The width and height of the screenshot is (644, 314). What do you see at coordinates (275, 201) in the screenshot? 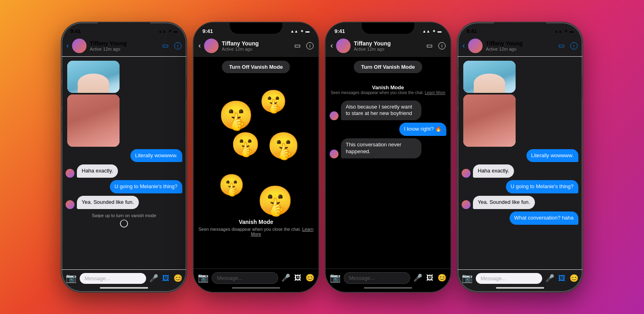
I see `emoji-6: 🤫` at bounding box center [275, 201].